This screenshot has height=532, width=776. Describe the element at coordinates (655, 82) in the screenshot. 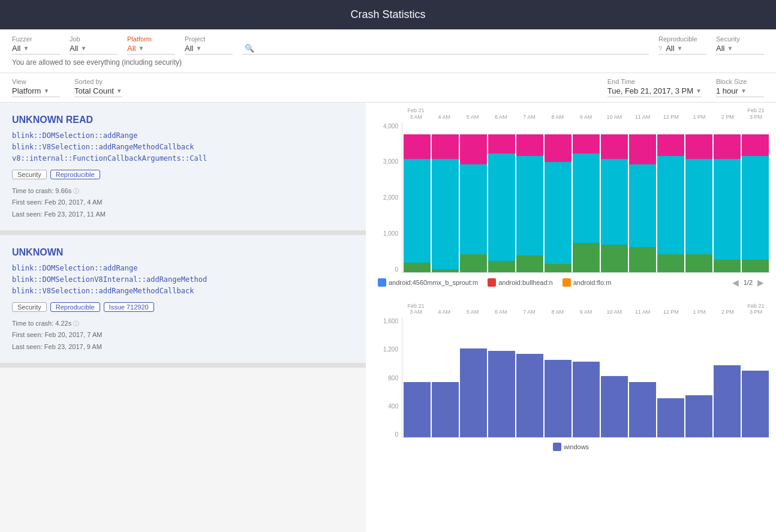

I see `end-time-label: End Time` at that location.